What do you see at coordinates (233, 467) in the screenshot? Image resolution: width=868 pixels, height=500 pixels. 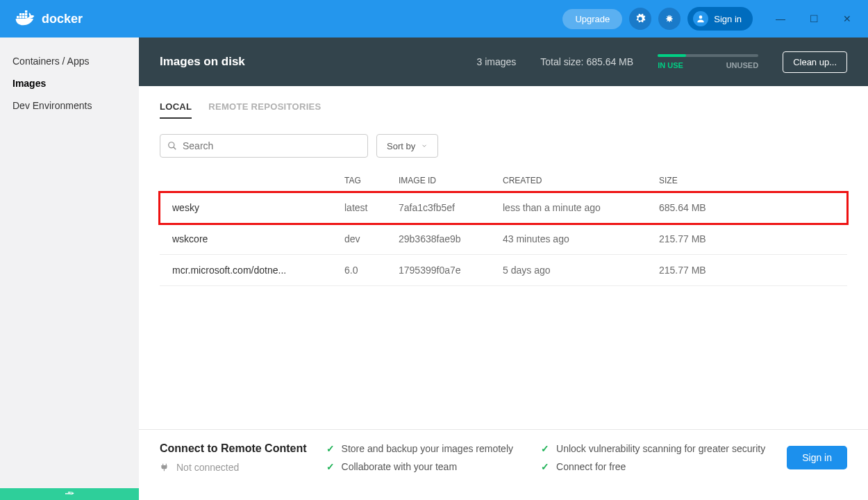 I see `connection-status: Not connected` at bounding box center [233, 467].